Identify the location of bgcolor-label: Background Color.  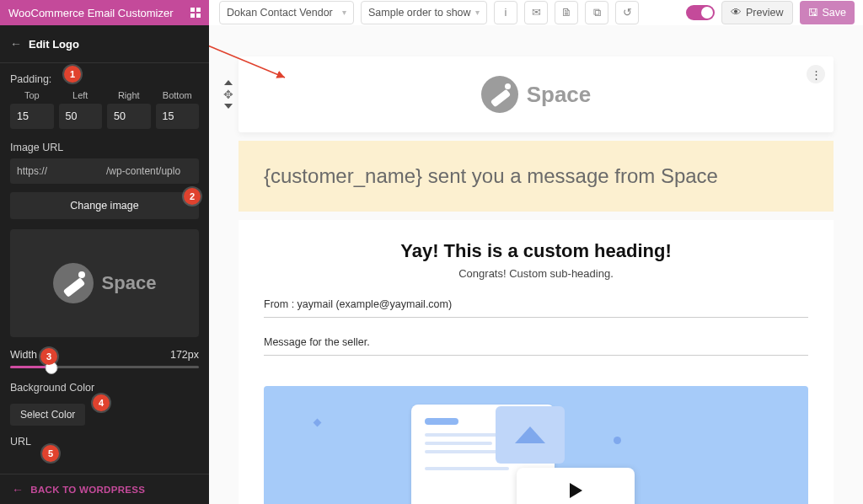
(105, 388).